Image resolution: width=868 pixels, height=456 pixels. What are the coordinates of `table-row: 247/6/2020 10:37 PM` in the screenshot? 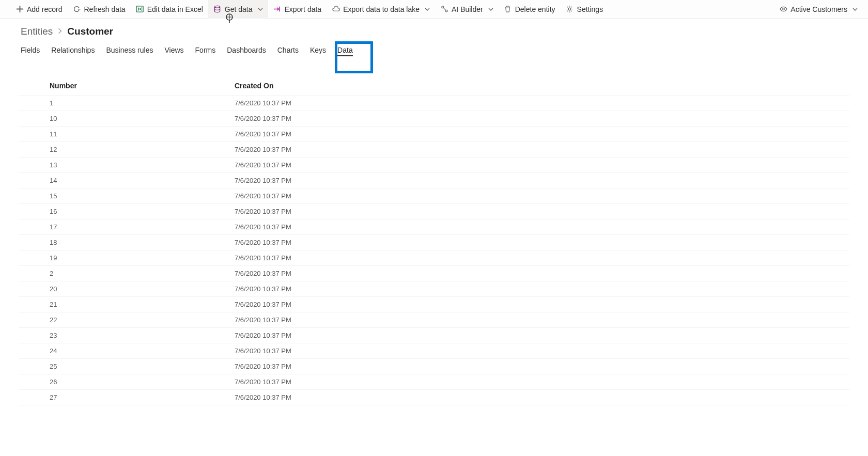 It's located at (434, 351).